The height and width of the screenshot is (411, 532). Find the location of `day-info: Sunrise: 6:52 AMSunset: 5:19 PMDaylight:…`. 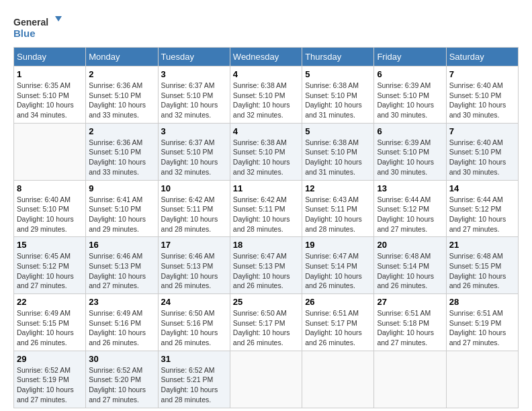

day-info: Sunrise: 6:52 AMSunset: 5:19 PMDaylight:… is located at coordinates (50, 385).